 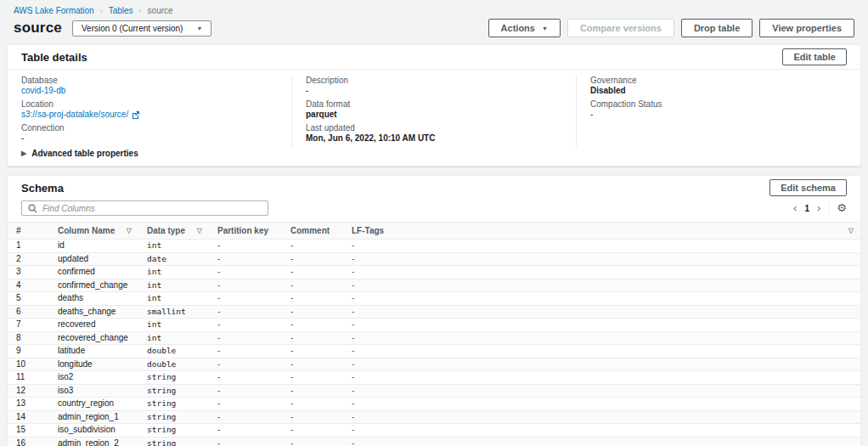 I want to click on edit-schema-button: Edit schema, so click(x=809, y=188).